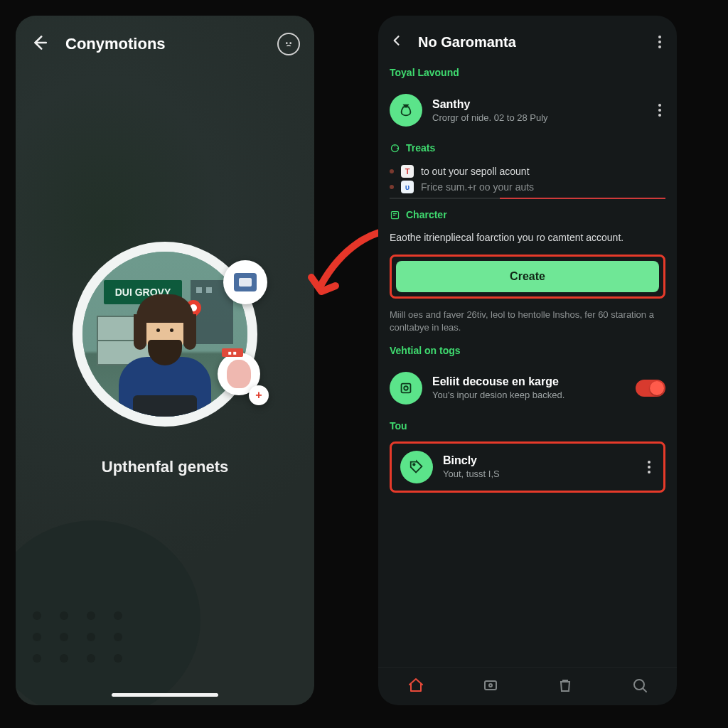 Image resolution: width=728 pixels, height=728 pixels. I want to click on money-bag-icon, so click(406, 110).